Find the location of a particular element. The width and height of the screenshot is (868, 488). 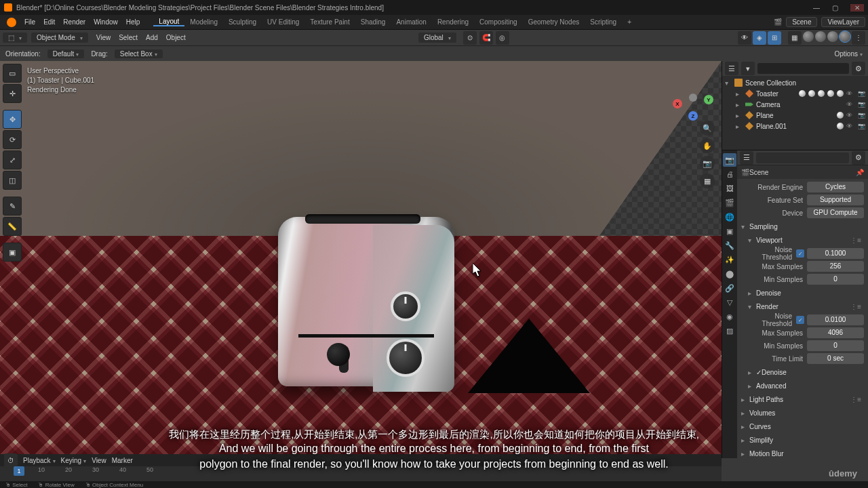

orientation-dropdown: Default is located at coordinates (66, 54).